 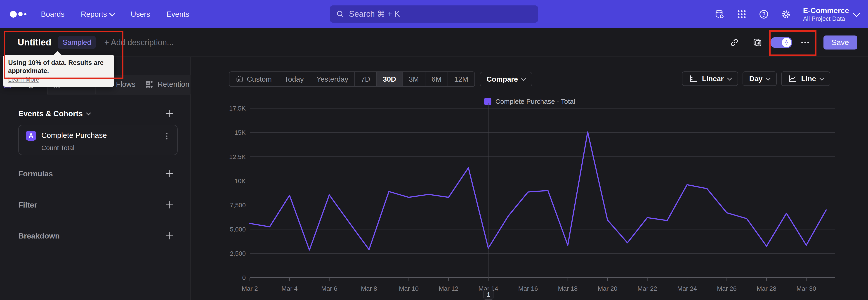 I want to click on add-formula-button, so click(x=169, y=174).